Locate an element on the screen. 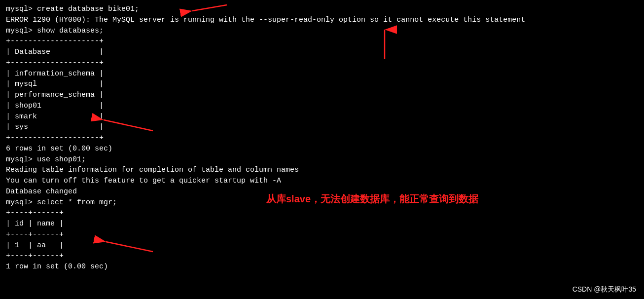  line-6: +--------------------+ is located at coordinates (322, 63).